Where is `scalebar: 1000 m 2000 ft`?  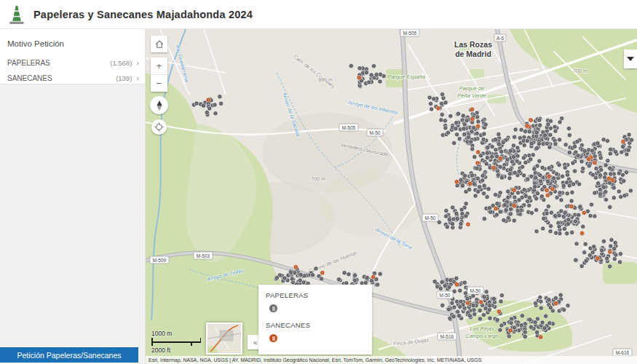
scalebar: 1000 m 2000 ft is located at coordinates (181, 342).